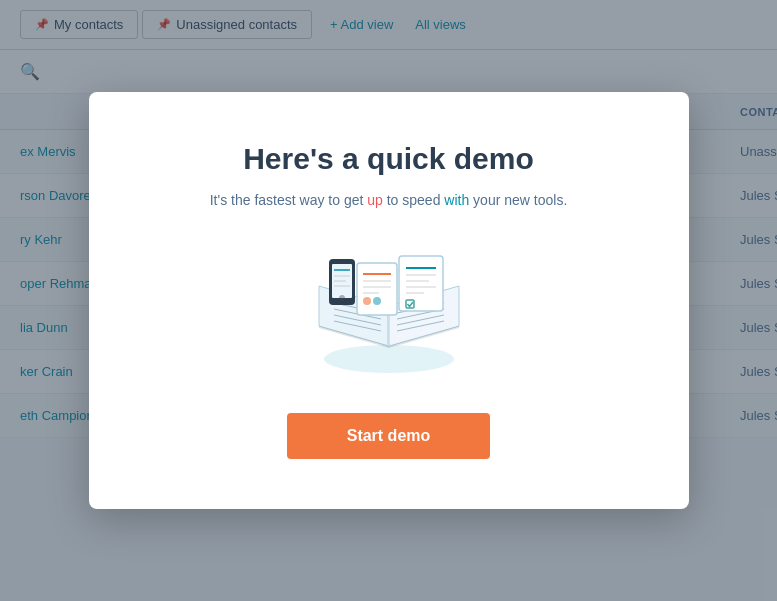  What do you see at coordinates (389, 436) in the screenshot?
I see `start-demo-button: Start demo` at bounding box center [389, 436].